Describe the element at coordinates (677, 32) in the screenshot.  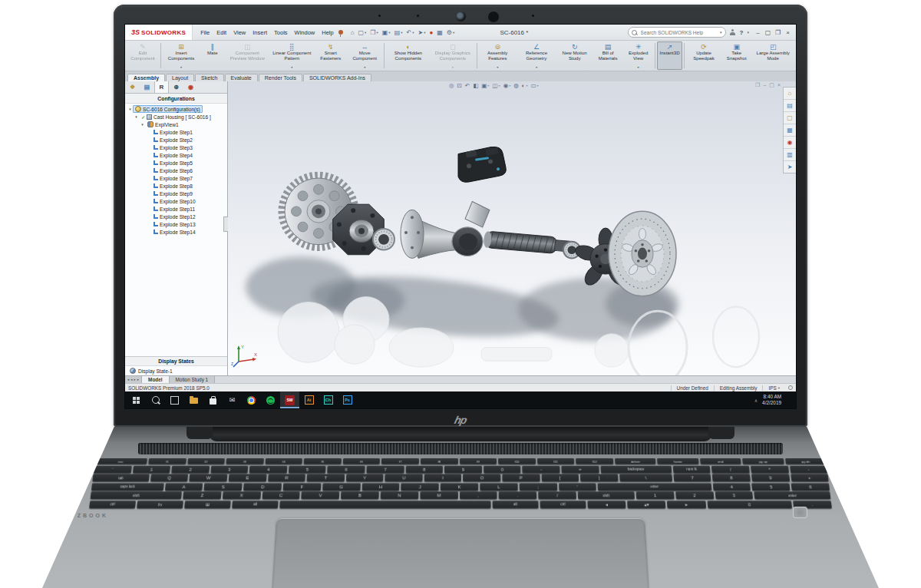
I see `search-box: ▾` at that location.